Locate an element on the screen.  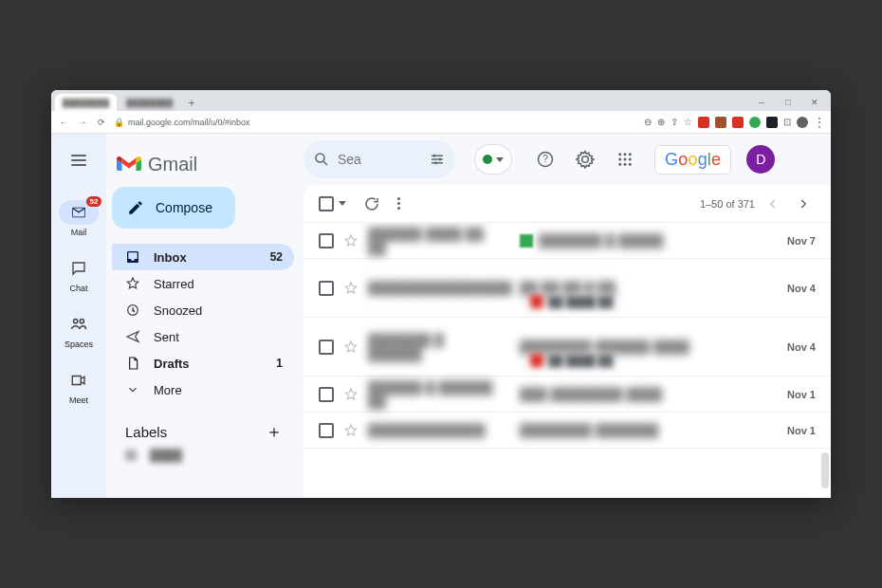
folder-label: Sent is located at coordinates (167, 338).